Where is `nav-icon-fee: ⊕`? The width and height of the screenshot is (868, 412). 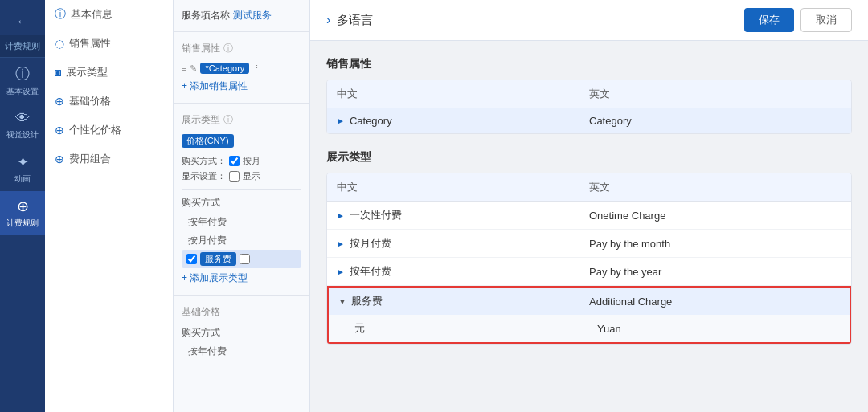 nav-icon-fee: ⊕ is located at coordinates (59, 159).